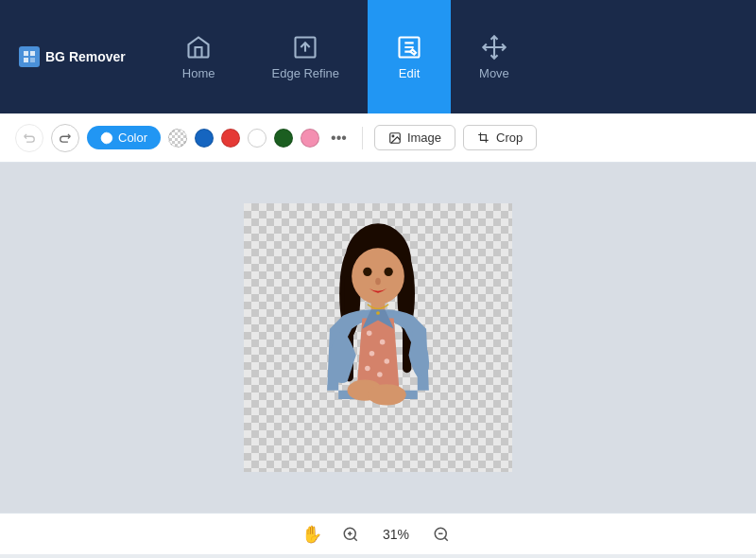 The width and height of the screenshot is (756, 558). Describe the element at coordinates (378, 533) in the screenshot. I see `status-bar: ✋ 31%` at that location.